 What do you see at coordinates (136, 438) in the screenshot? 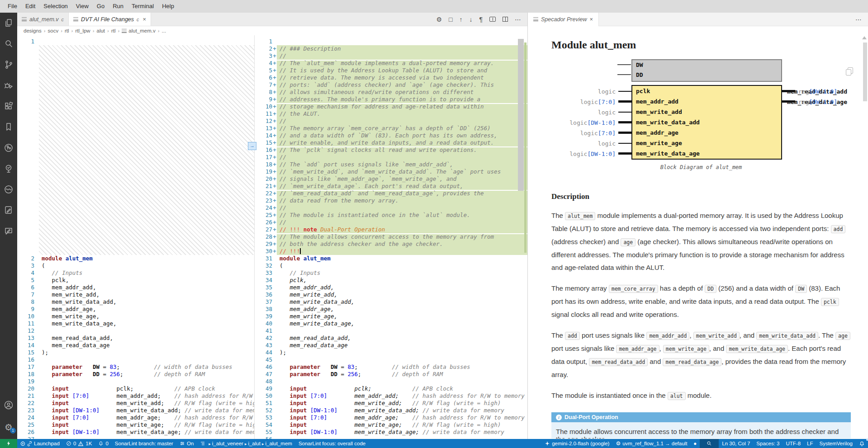
I see `code-line: 27` at bounding box center [136, 438].